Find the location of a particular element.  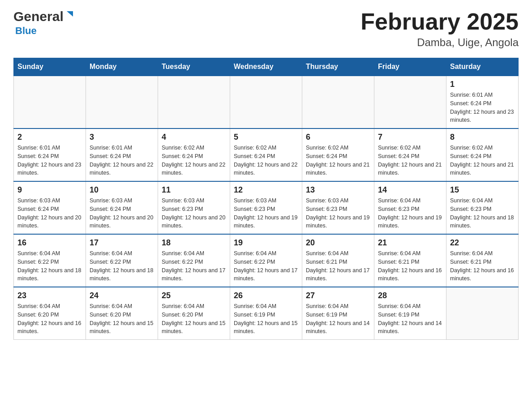

logo-blue-text: Blue is located at coordinates (26, 31).